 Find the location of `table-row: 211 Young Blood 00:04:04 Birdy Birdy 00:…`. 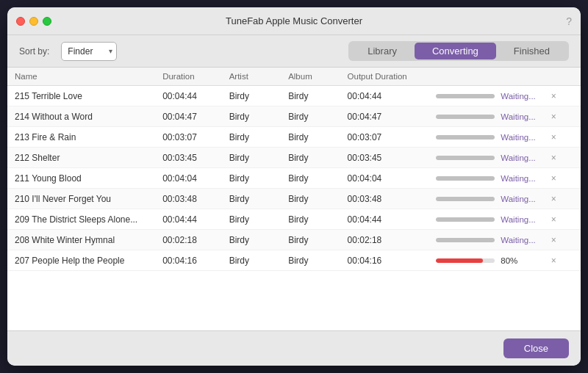

table-row: 211 Young Blood 00:04:04 Birdy Birdy 00:… is located at coordinates (294, 178).